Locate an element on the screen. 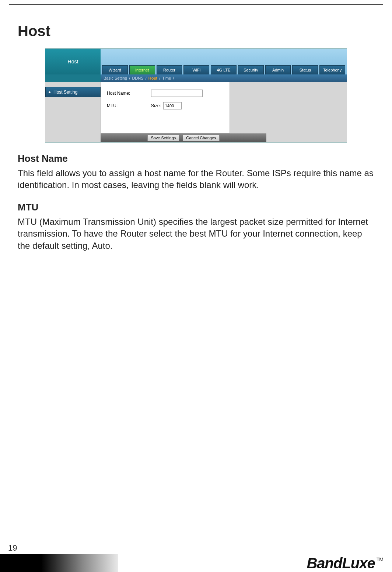 The image size is (392, 572). tab-telephony: Telephony is located at coordinates (332, 70).